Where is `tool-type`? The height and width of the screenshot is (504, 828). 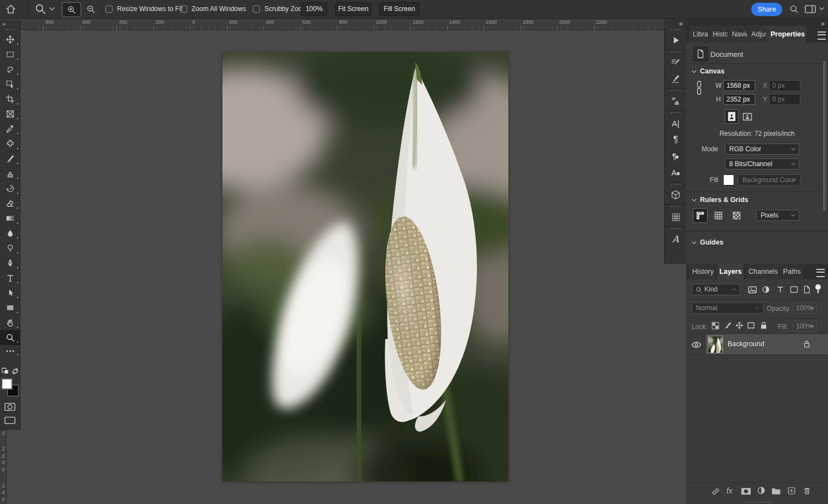
tool-type is located at coordinates (10, 278).